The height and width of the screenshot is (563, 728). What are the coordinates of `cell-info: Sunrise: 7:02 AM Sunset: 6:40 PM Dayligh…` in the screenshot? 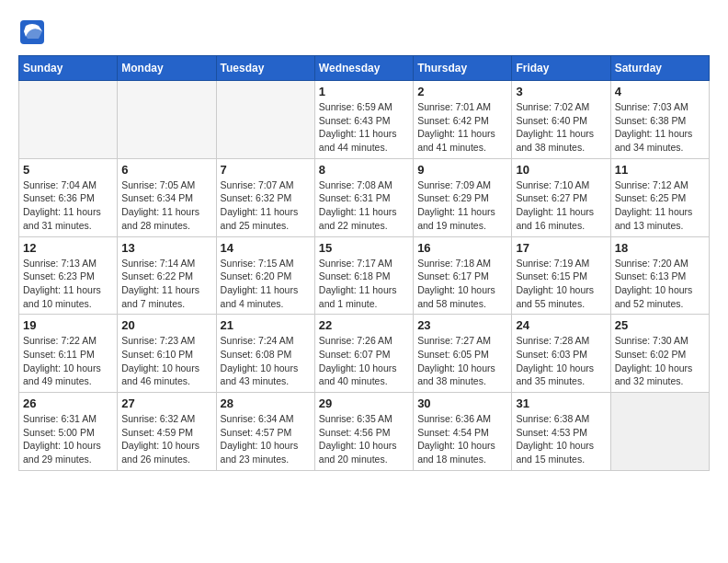 It's located at (561, 127).